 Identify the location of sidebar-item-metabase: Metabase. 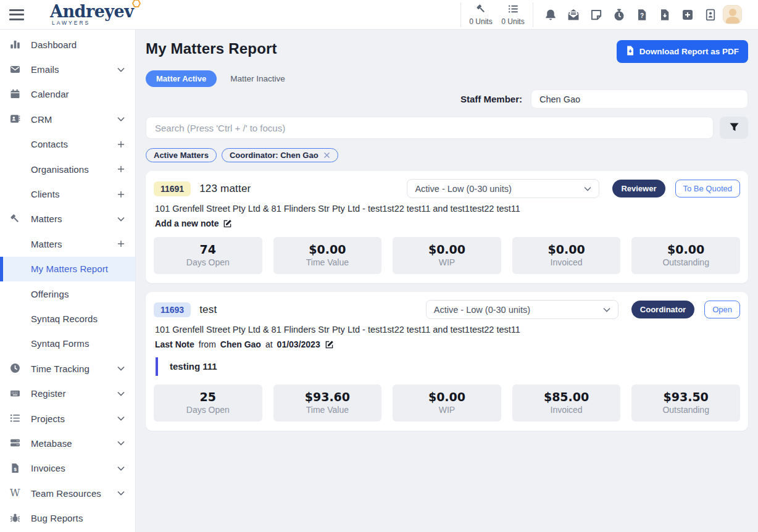
(68, 443).